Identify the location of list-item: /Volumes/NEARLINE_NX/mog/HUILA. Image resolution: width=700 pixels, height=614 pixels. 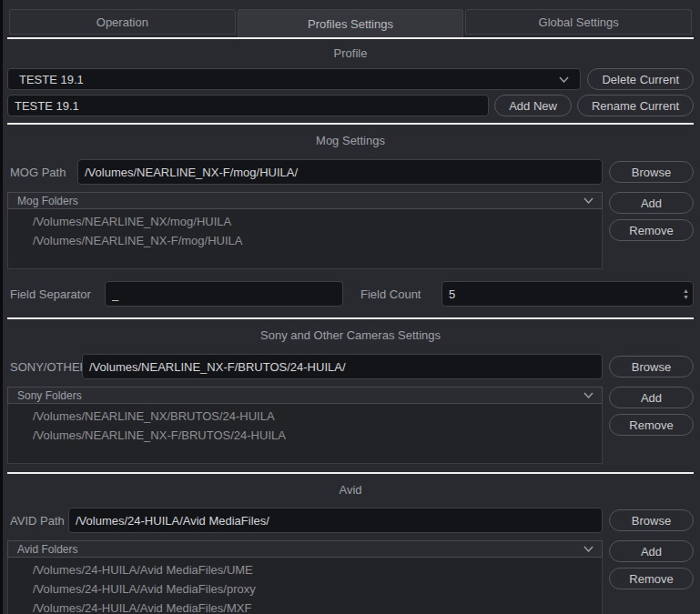
(305, 222).